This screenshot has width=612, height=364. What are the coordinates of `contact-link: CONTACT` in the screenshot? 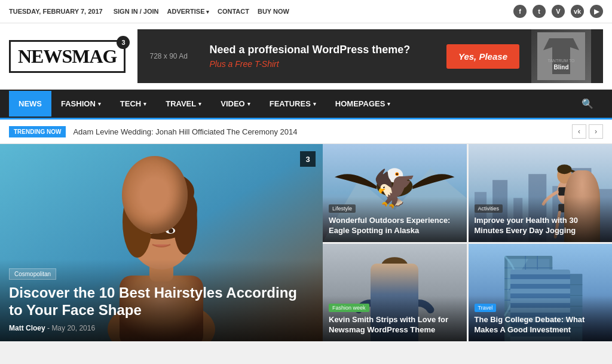 It's located at (233, 11).